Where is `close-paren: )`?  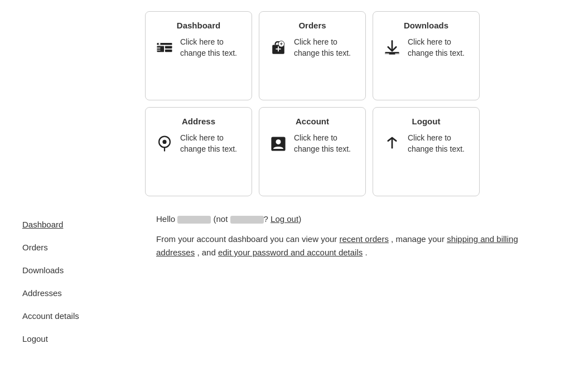 close-paren: ) is located at coordinates (300, 219).